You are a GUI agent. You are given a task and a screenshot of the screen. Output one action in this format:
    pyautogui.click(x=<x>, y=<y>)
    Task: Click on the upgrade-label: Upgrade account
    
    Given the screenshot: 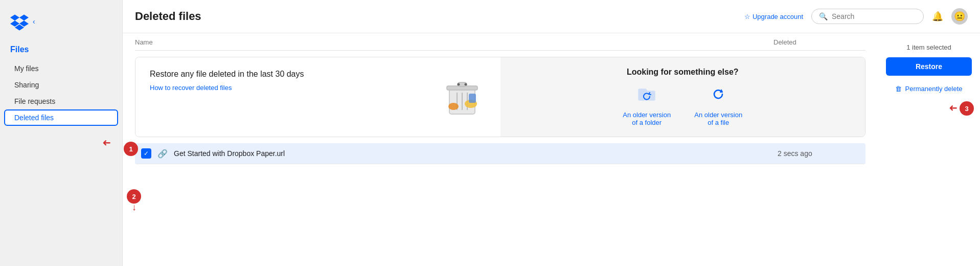 What is the action you would take?
    pyautogui.click(x=778, y=16)
    